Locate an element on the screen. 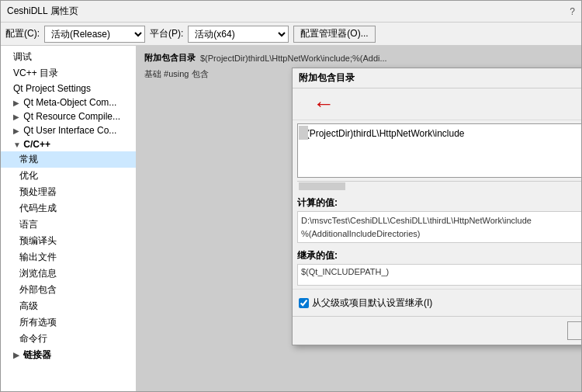 This screenshot has width=582, height=392. expand-arrow-linker: ▶ is located at coordinates (17, 356).